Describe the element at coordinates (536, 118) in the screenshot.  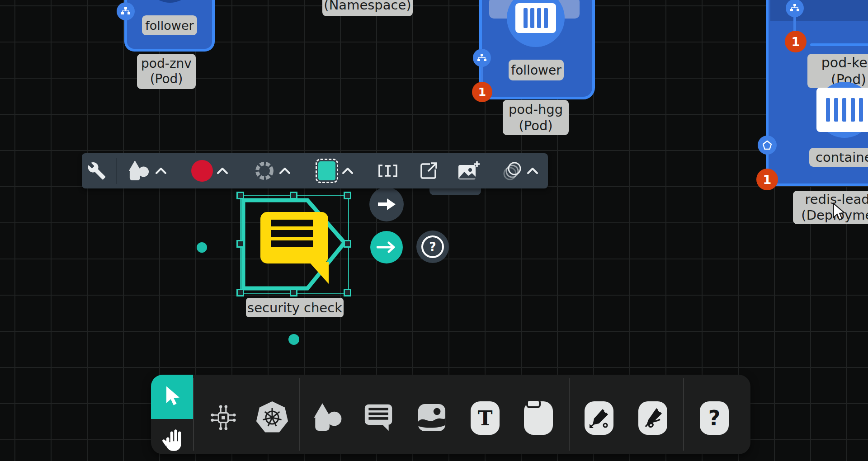
I see `node-name-label: pod-hgg (Pod)` at that location.